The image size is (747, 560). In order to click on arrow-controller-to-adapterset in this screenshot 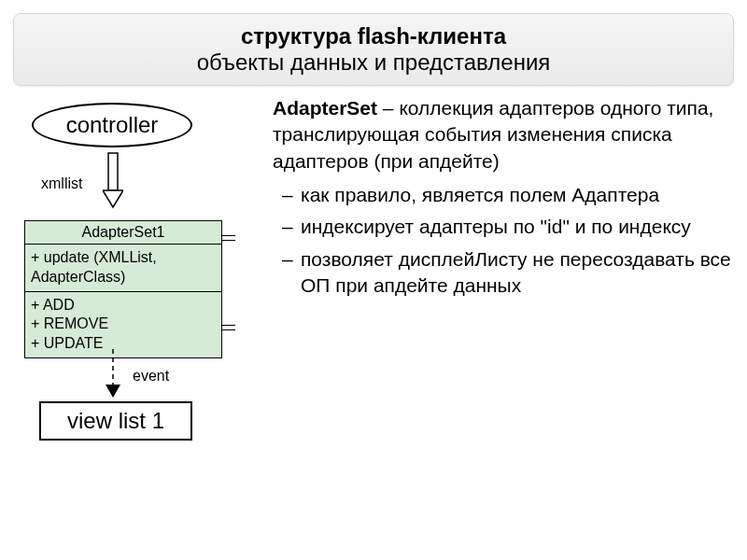, I will do `click(113, 180)`.